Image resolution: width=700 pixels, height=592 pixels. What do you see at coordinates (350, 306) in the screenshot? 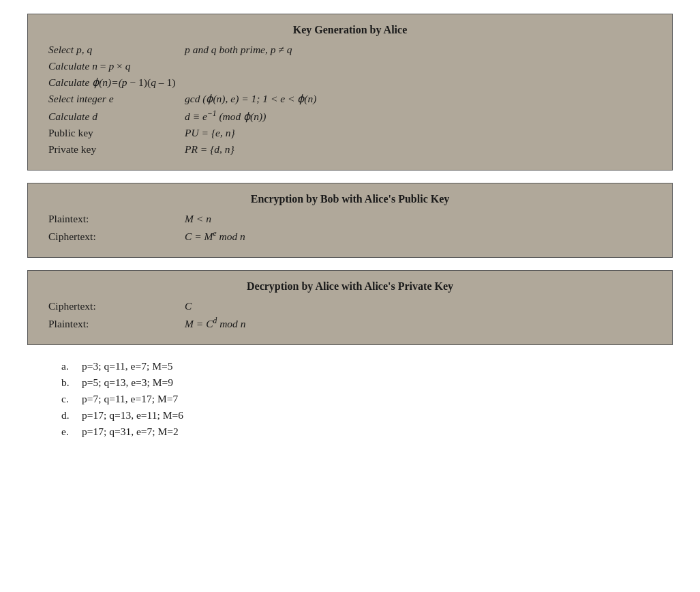
I see `panel-row: Ciphertext: C` at bounding box center [350, 306].